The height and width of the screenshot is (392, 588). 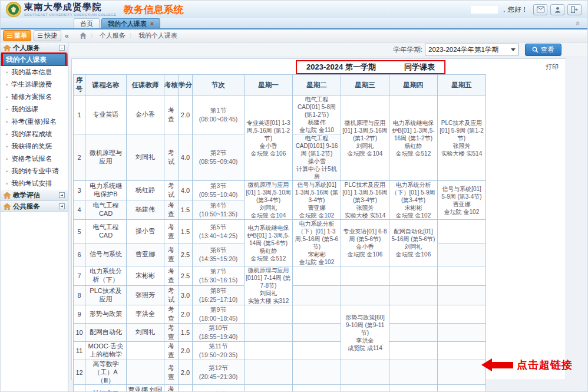 I want to click on sidebar-item: •我获得的奖惩, so click(x=34, y=146).